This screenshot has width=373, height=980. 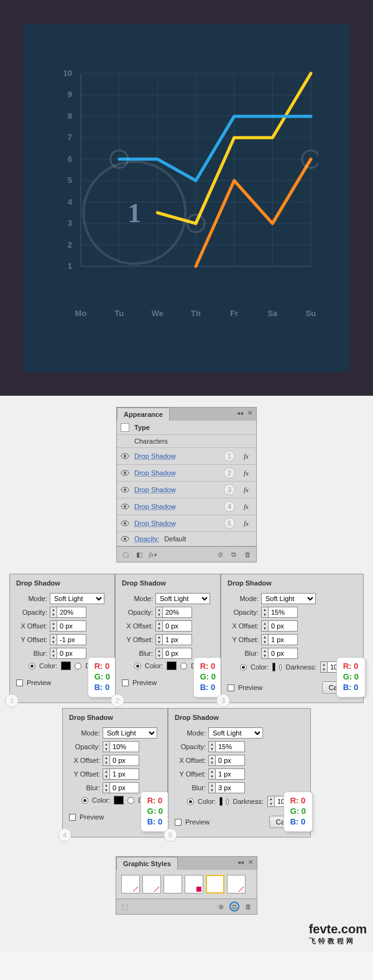 I want to click on fx-menu-icon: fx▾, so click(x=153, y=554).